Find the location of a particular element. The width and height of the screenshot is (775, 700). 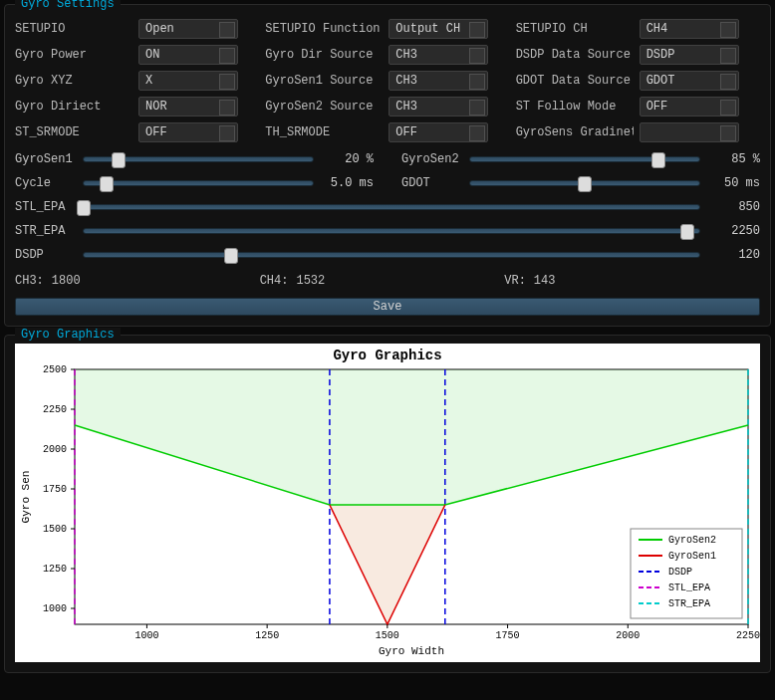

gyro-graphics-title: Gyro Graphics is located at coordinates (68, 335).